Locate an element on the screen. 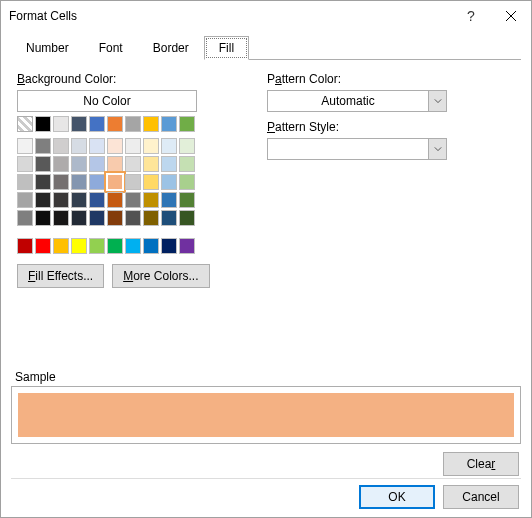  close-button is located at coordinates (511, 16).